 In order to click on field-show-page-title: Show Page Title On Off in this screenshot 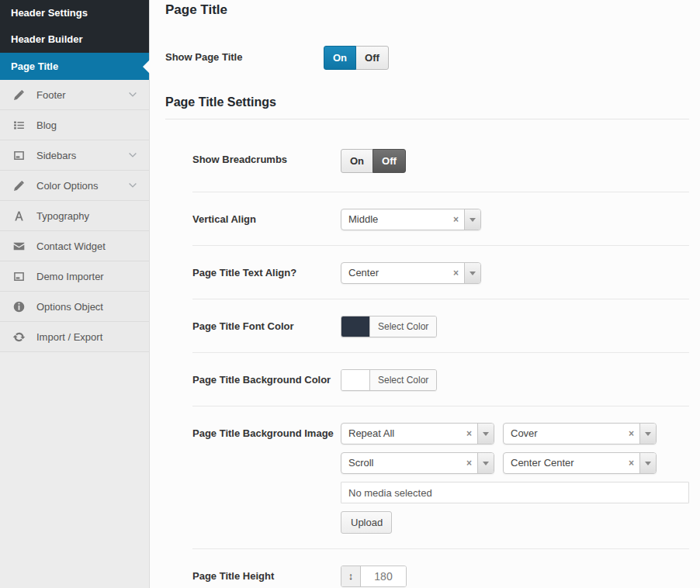, I will do `click(427, 57)`.